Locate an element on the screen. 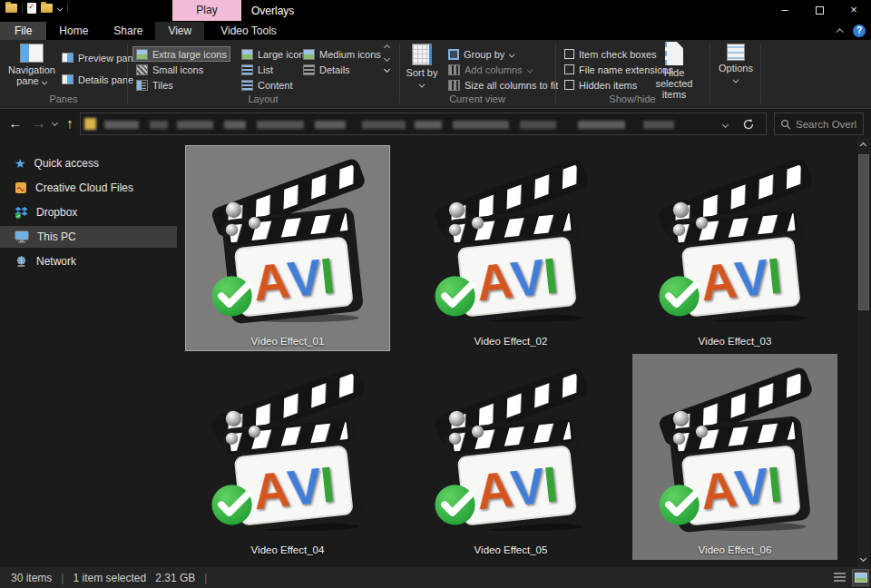 Image resolution: width=871 pixels, height=588 pixels. minimize-button: – is located at coordinates (785, 11).